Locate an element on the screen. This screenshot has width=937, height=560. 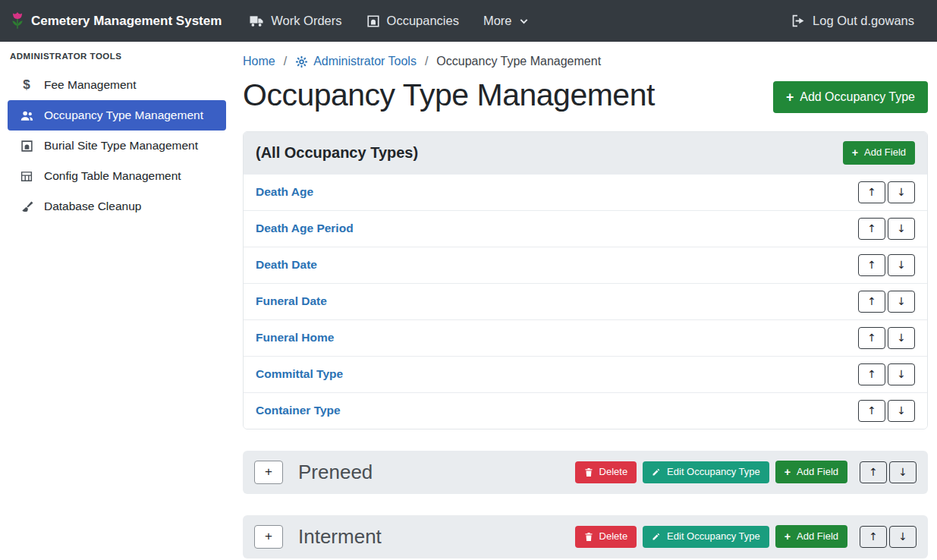
field-link: Death Age is located at coordinates (285, 192).